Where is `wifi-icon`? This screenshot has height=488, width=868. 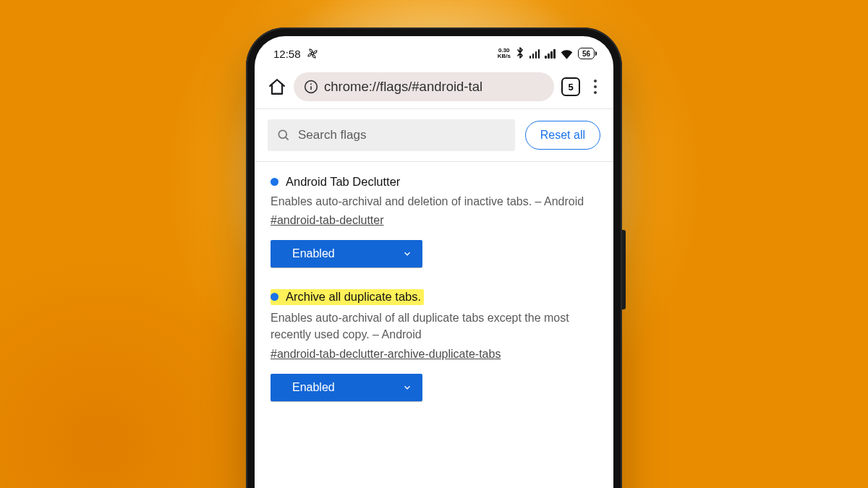
wifi-icon is located at coordinates (567, 53).